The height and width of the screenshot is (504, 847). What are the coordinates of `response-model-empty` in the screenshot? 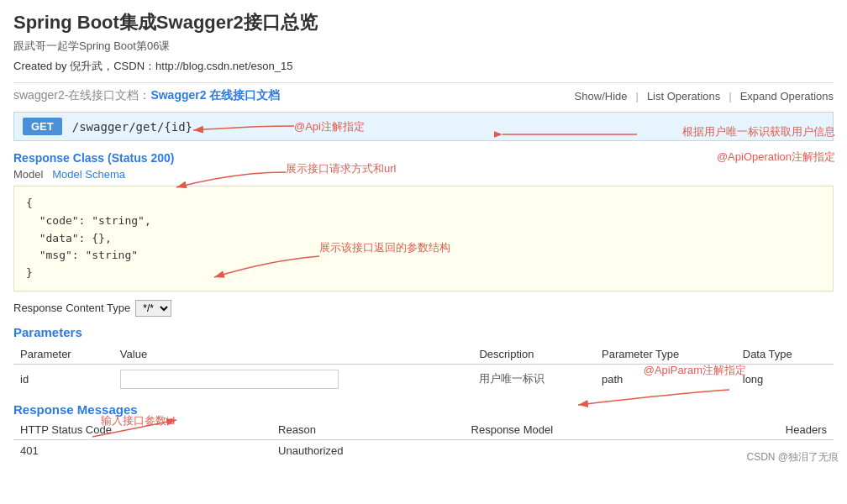 It's located at (581, 450).